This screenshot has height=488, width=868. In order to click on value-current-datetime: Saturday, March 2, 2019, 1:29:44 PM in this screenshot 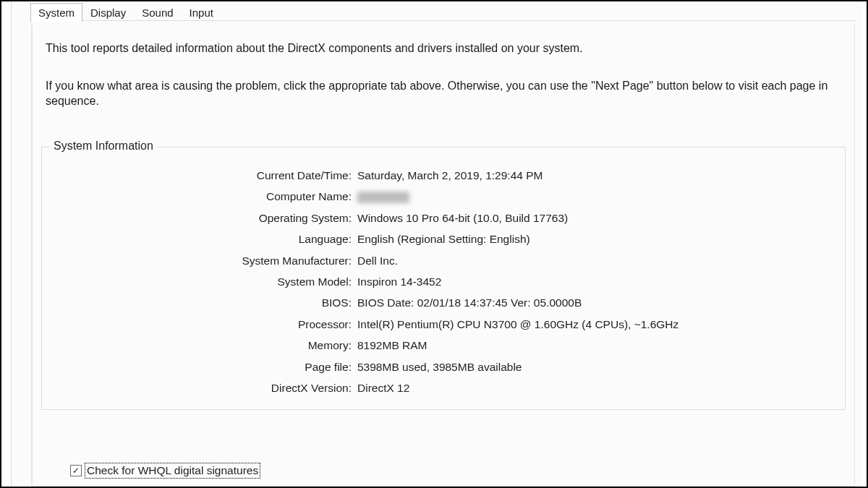, I will do `click(595, 175)`.